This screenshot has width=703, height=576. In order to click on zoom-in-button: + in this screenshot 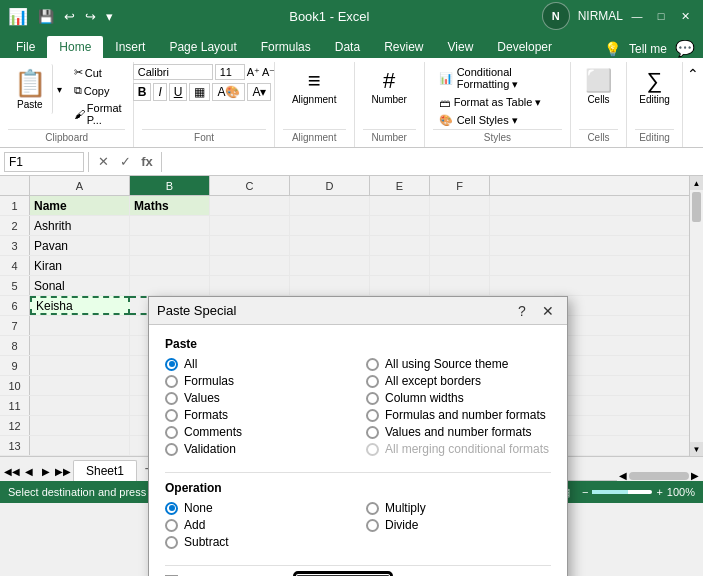, I will do `click(659, 492)`.